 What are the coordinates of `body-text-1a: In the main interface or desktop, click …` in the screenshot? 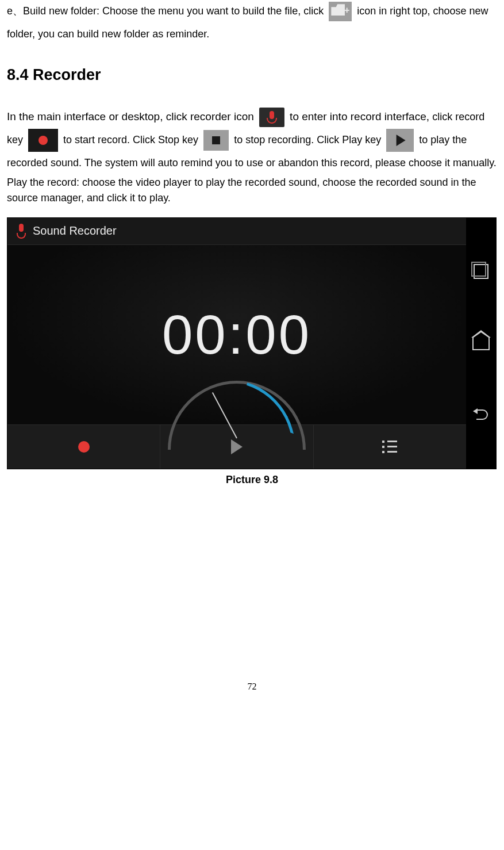 It's located at (132, 116).